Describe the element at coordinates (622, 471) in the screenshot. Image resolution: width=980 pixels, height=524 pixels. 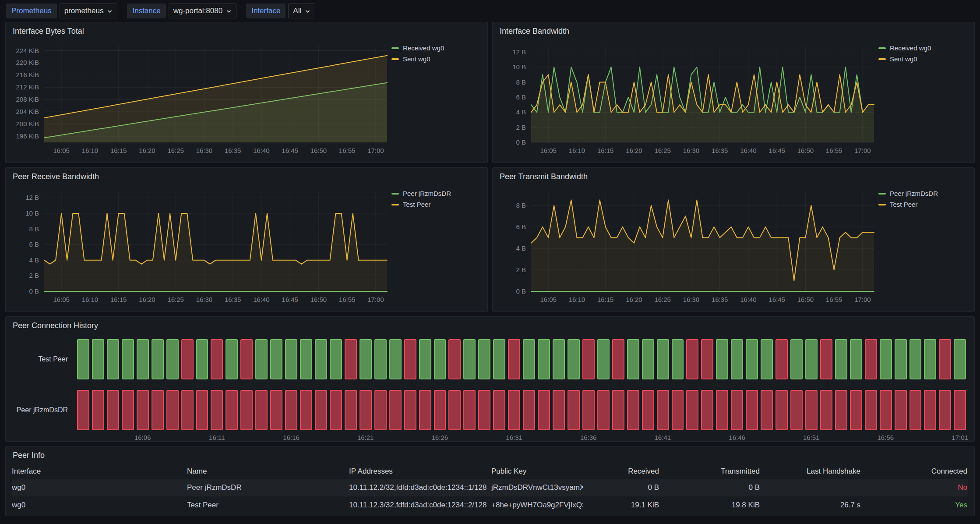
I see `column-header: Received` at that location.